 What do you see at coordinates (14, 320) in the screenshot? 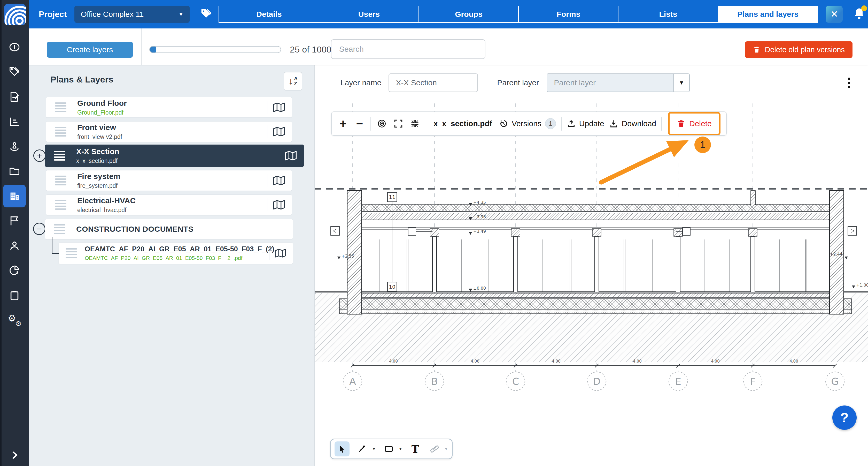
I see `settings-gears-icon: ⚙⚙` at bounding box center [14, 320].